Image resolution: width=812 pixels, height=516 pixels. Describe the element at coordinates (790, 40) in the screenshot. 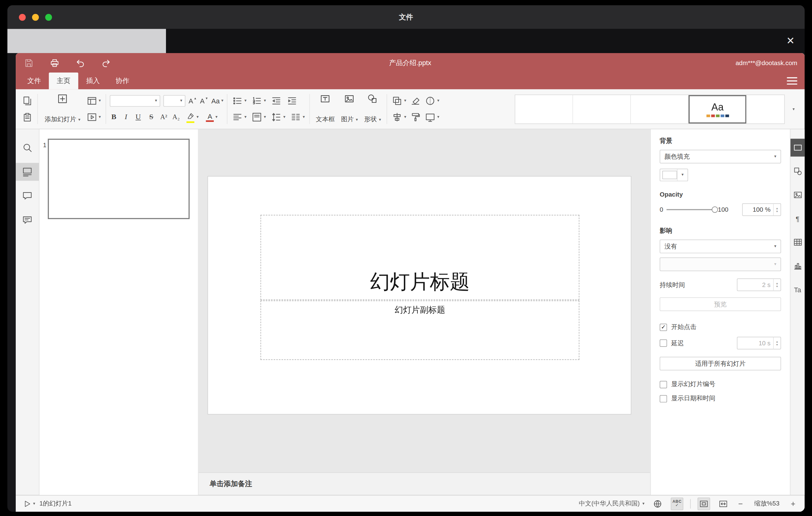

I see `close-preview-button: ✕` at that location.